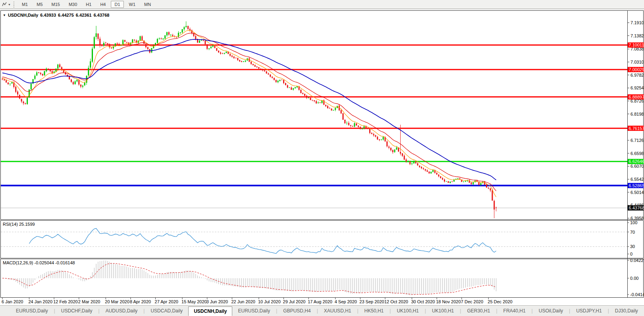  What do you see at coordinates (297, 311) in the screenshot?
I see `tab-gbpusd-h4: GBPUSD,H4` at bounding box center [297, 311].